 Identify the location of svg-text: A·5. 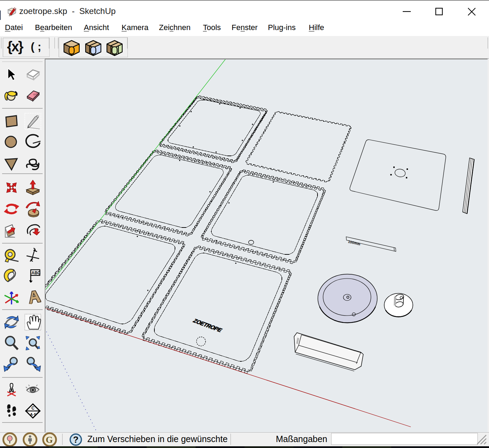
(33, 414).